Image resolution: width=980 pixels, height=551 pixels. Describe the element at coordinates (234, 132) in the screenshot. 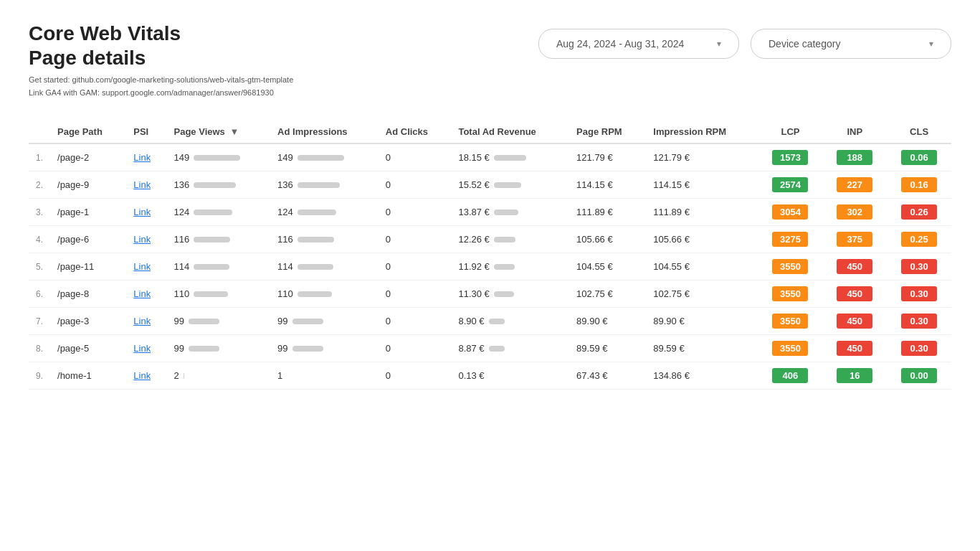

I see `sort-indicator-page-views: ▼` at that location.